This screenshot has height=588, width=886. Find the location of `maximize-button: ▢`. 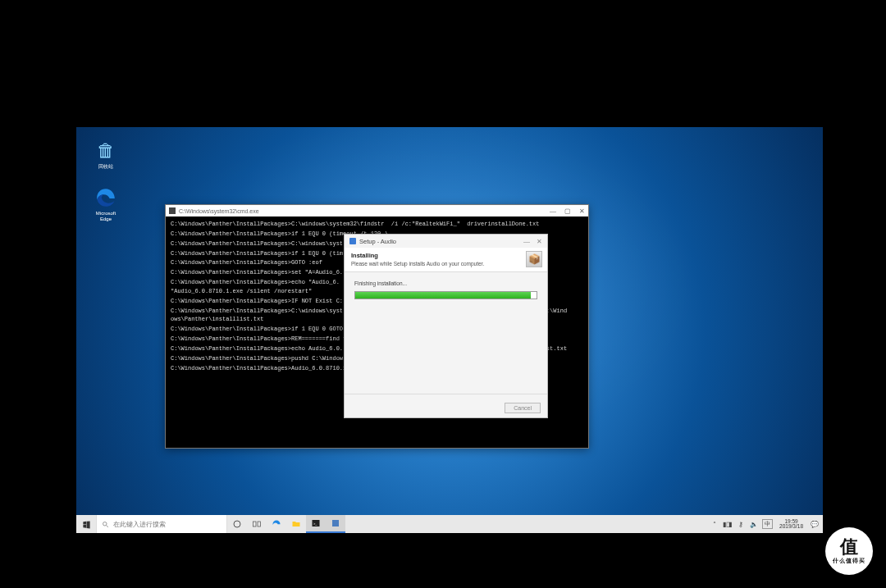

maximize-button: ▢ is located at coordinates (568, 212).